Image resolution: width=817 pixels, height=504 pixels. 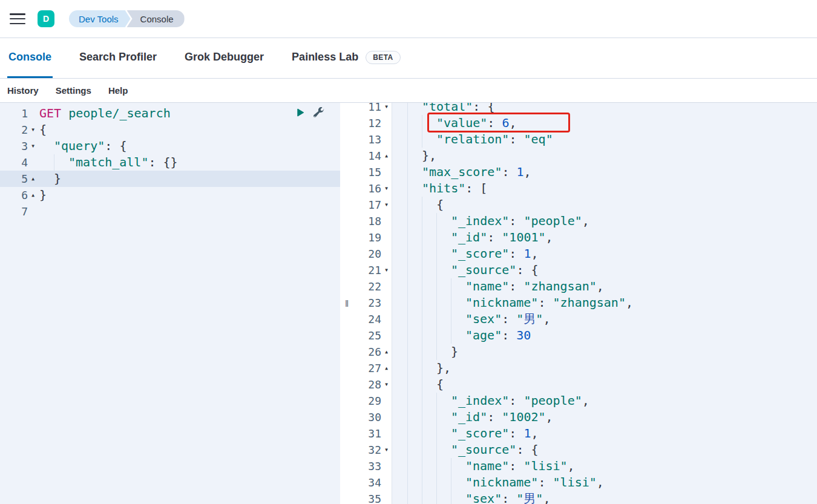 I want to click on send-request-button, so click(x=300, y=113).